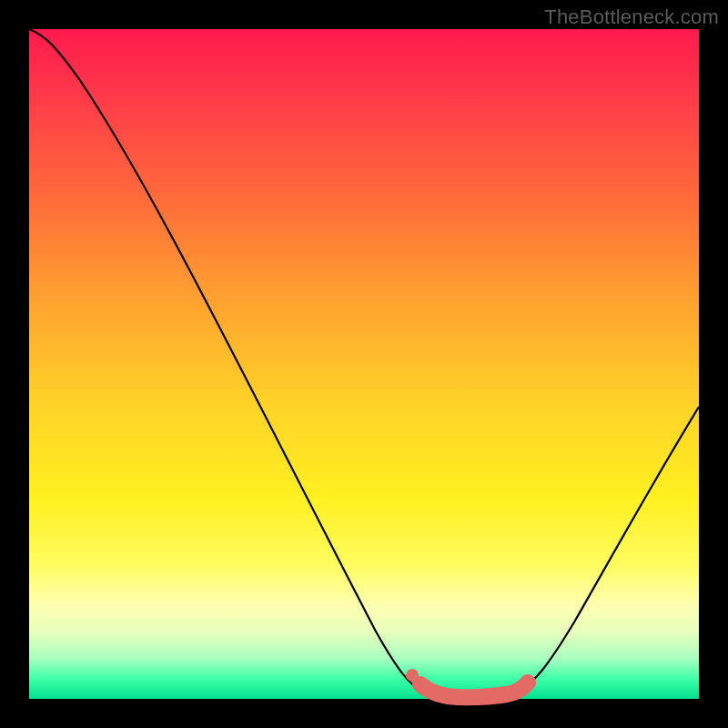 This screenshot has width=728, height=728. I want to click on watermark-text: TheBottleneck.com, so click(632, 17).